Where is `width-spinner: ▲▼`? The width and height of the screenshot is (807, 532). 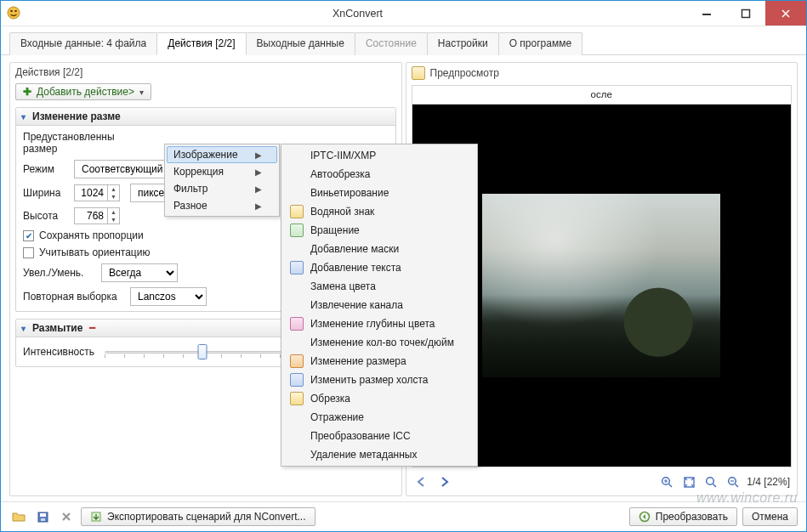 width-spinner: ▲▼ is located at coordinates (97, 193).